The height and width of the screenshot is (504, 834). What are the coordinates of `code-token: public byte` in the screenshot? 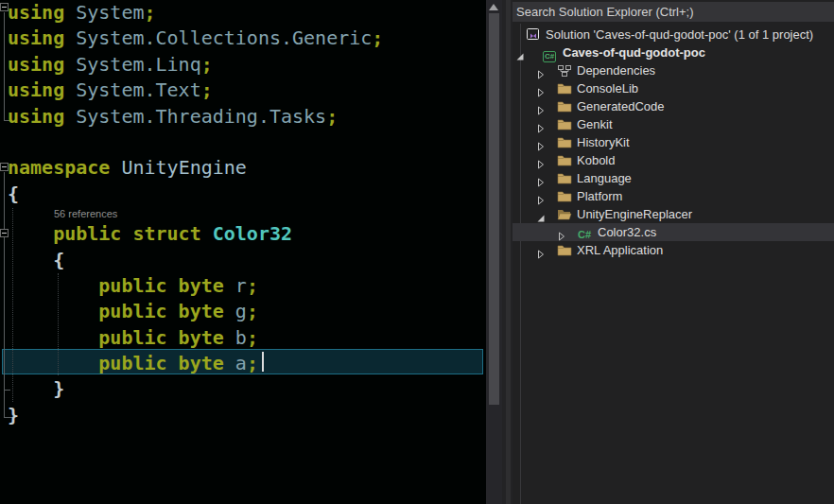 It's located at (121, 286).